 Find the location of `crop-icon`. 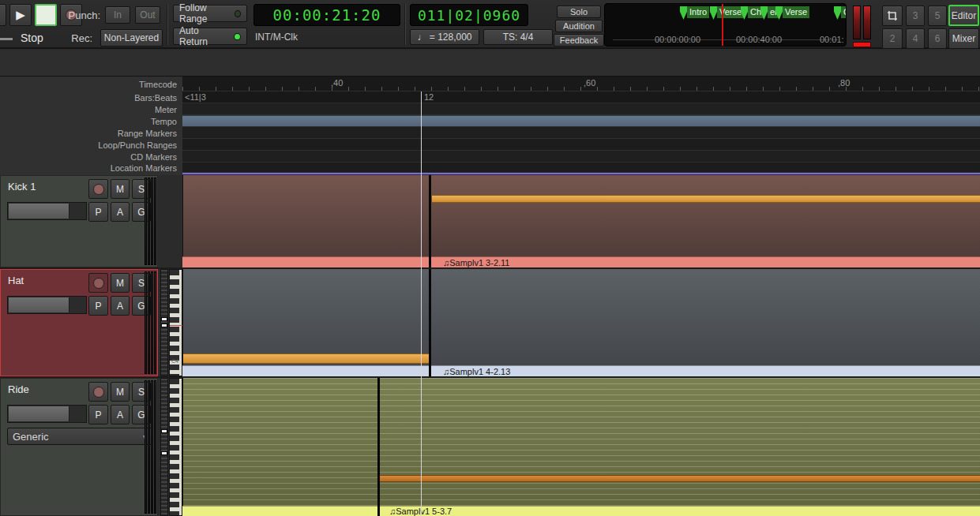

crop-icon is located at coordinates (892, 16).